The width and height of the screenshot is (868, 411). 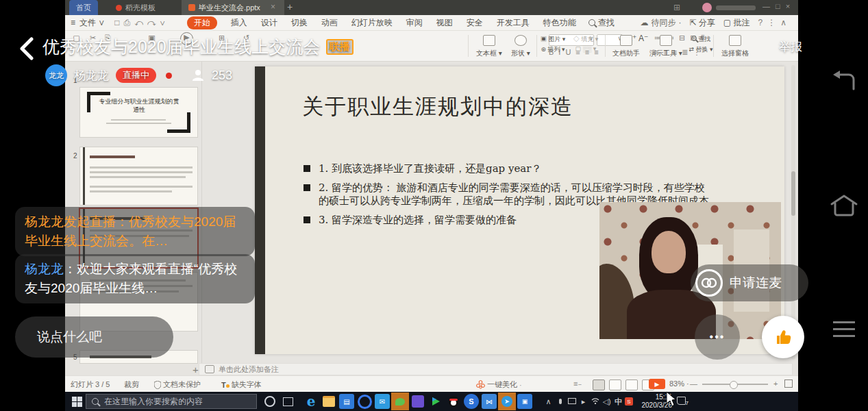 What do you see at coordinates (299, 23) in the screenshot?
I see `menu-tab-transition: 切换` at bounding box center [299, 23].